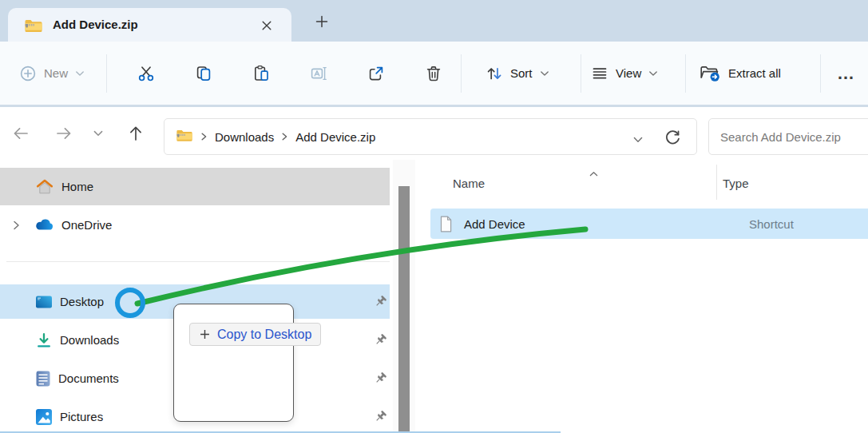 The width and height of the screenshot is (868, 433). I want to click on sort-arrows-icon, so click(494, 73).